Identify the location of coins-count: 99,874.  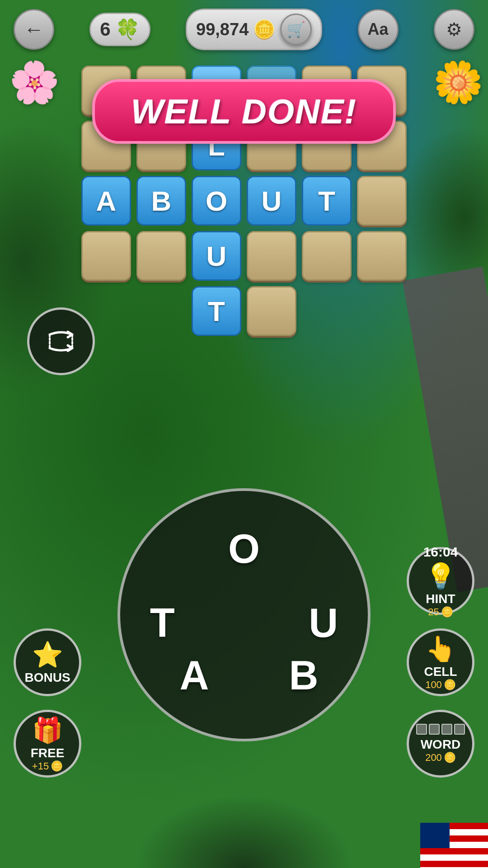
(222, 30).